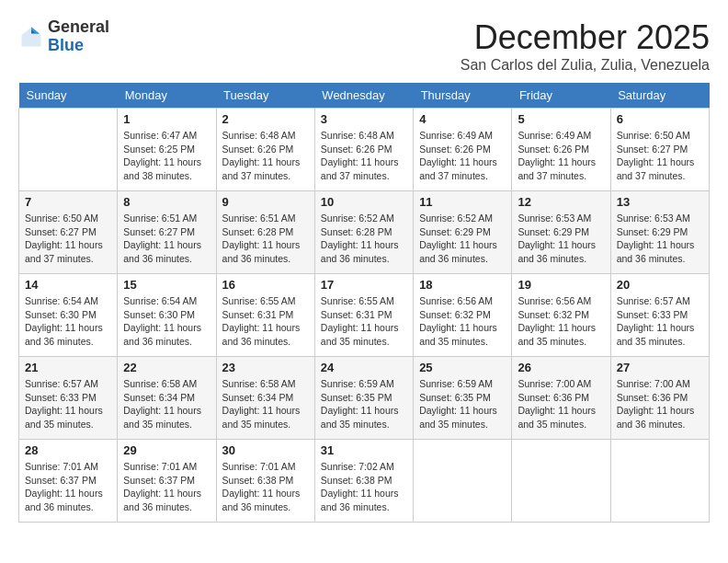 Image resolution: width=728 pixels, height=563 pixels. I want to click on day-info: Sunrise: 6:55 AM Sunset: 6:31 PM Dayligh…, so click(364, 322).